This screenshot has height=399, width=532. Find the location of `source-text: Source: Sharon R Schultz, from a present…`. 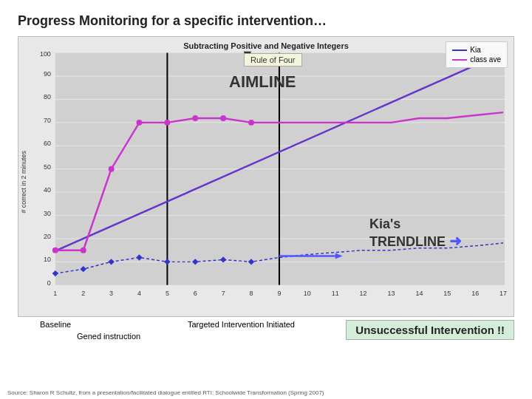

source-text: Source: Sharon R Schultz, from a present… is located at coordinates (266, 393).